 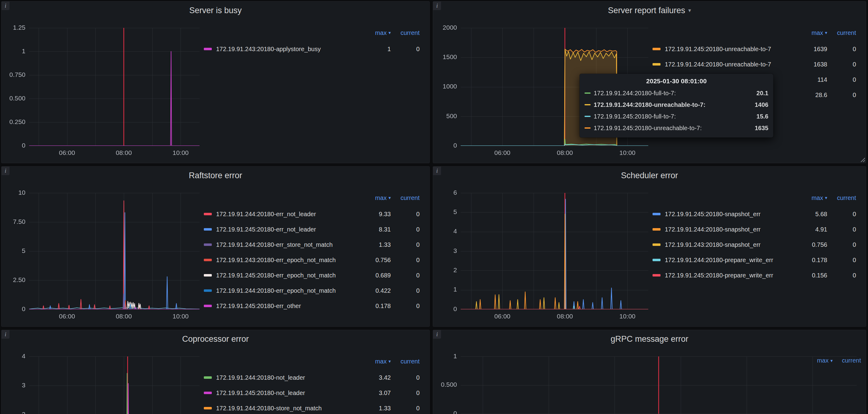 I want to click on chart-coprocessor-error, so click(x=104, y=381).